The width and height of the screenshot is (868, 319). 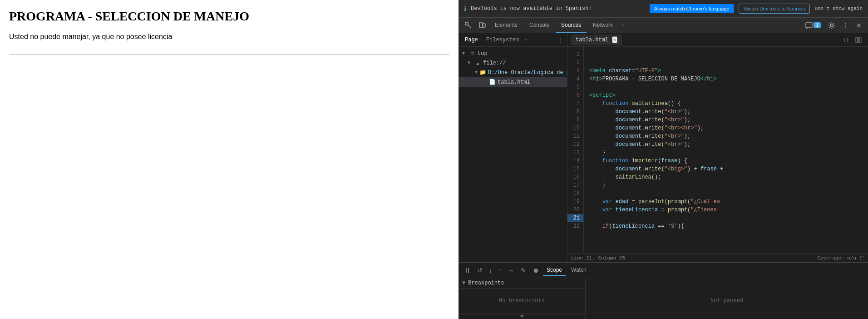 I want to click on devtools-toolbar: Elements Console Sources Network » 1 ⋮ ✕, so click(x=663, y=25).